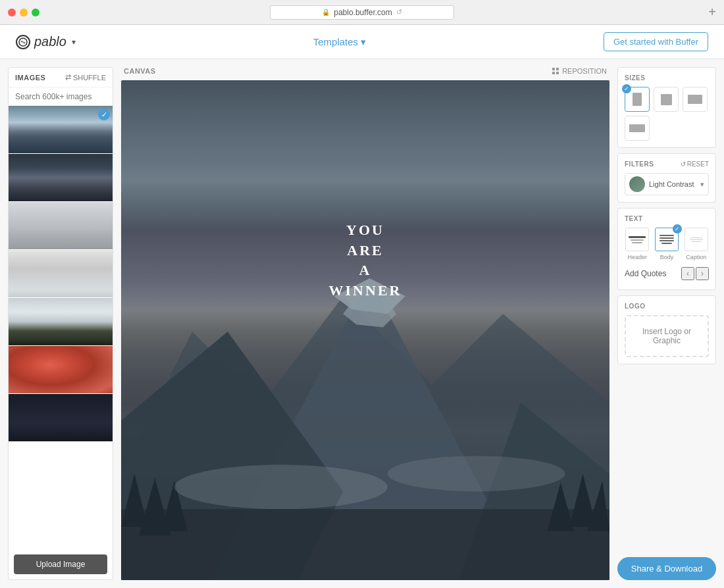  Describe the element at coordinates (667, 244) in the screenshot. I see `text-style-body-button: ✓ Body` at that location.